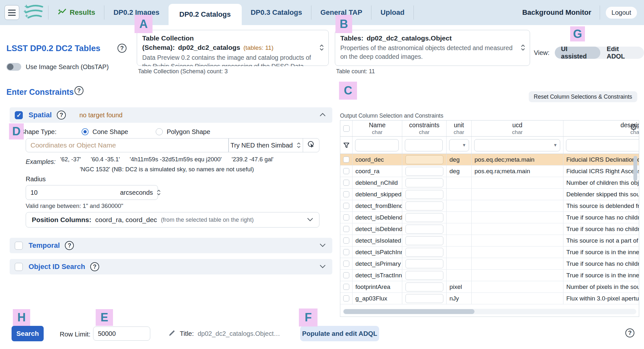 Image resolution: width=644 pixels, height=349 pixels. Describe the element at coordinates (490, 252) in the screenshot. I see `table-row: detect_isPatchInner True if source is in…` at that location.